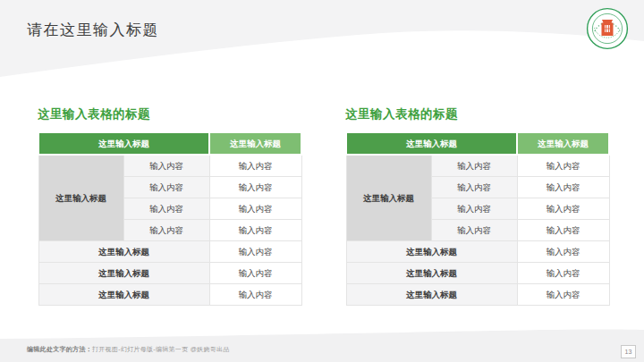 The image size is (644, 362). What do you see at coordinates (59, 349) in the screenshot?
I see `footer-note-label: 编辑此处文字的方法：` at bounding box center [59, 349].